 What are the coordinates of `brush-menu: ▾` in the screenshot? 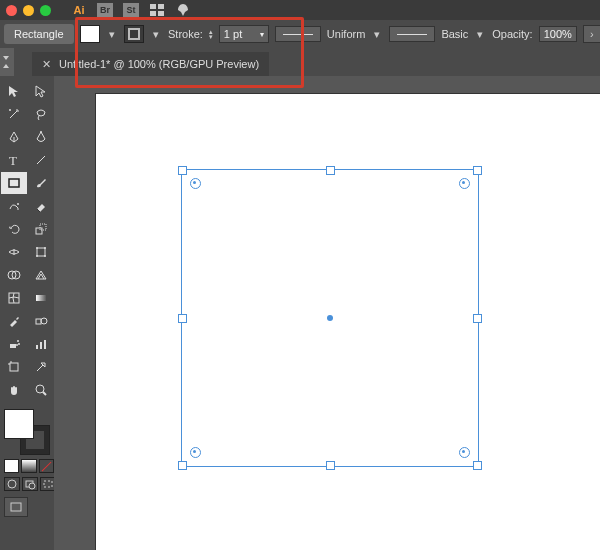 It's located at (480, 34).